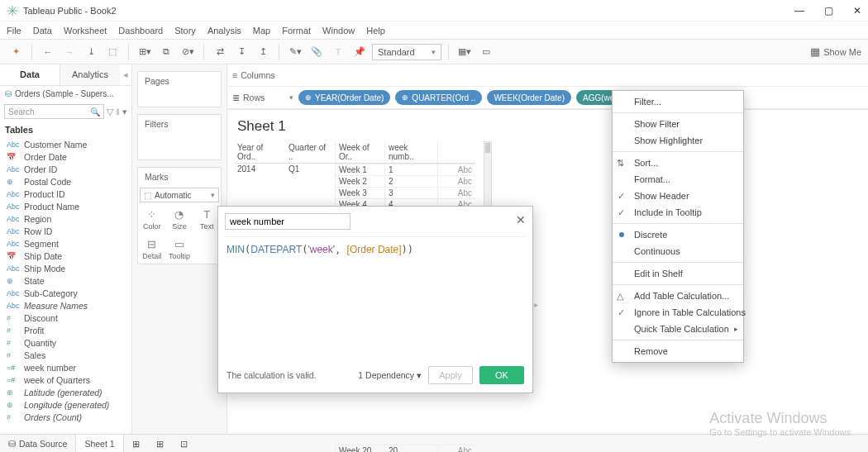 The width and height of the screenshot is (868, 452). I want to click on forward-button: →, so click(69, 52).